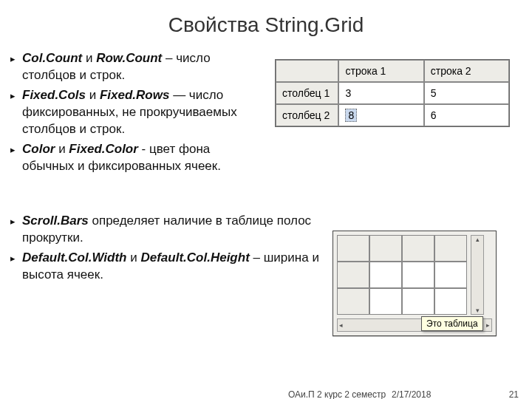 The image size is (532, 399). What do you see at coordinates (54, 95) in the screenshot?
I see `term: Fixed.Cols` at bounding box center [54, 95].